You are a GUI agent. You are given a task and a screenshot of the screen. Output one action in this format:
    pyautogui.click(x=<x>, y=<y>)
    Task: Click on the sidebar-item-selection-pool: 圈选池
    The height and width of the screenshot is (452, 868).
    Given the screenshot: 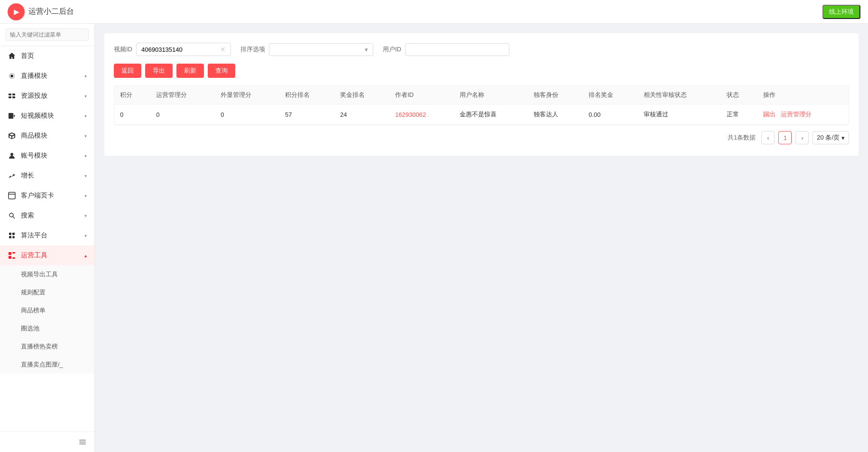 What is the action you would take?
    pyautogui.click(x=47, y=329)
    